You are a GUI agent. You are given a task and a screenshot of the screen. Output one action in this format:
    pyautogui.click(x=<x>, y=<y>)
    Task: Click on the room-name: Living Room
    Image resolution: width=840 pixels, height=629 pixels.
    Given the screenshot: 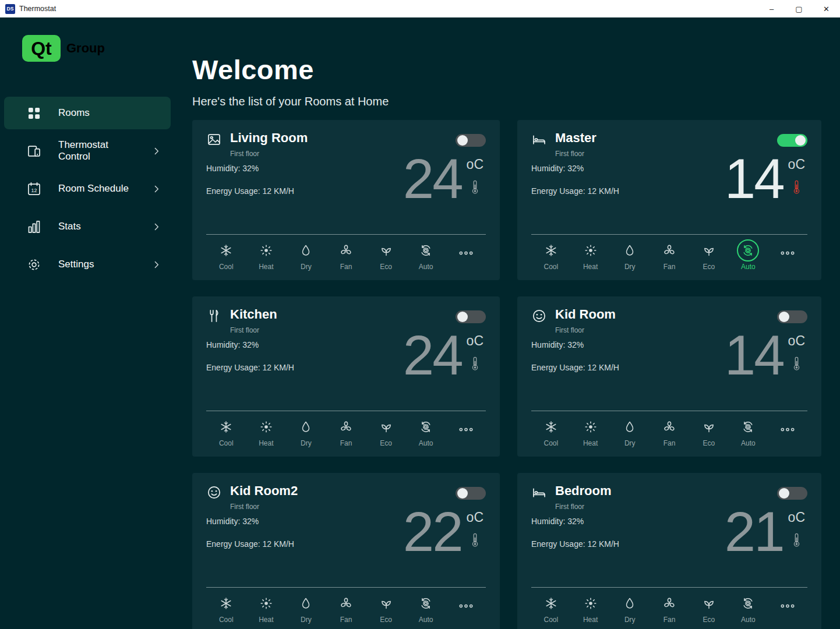 What is the action you would take?
    pyautogui.click(x=269, y=138)
    